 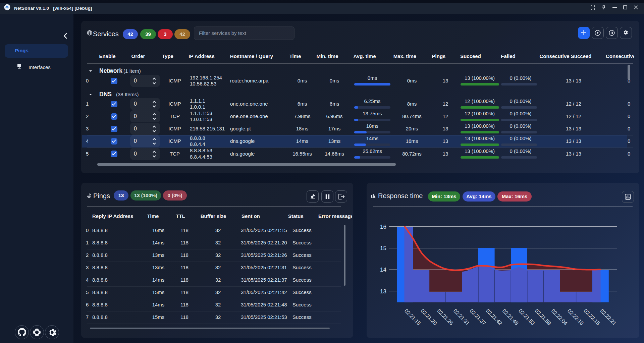 What do you see at coordinates (494, 317) in the screenshot?
I see `svg-text: 02:21:42` at bounding box center [494, 317].